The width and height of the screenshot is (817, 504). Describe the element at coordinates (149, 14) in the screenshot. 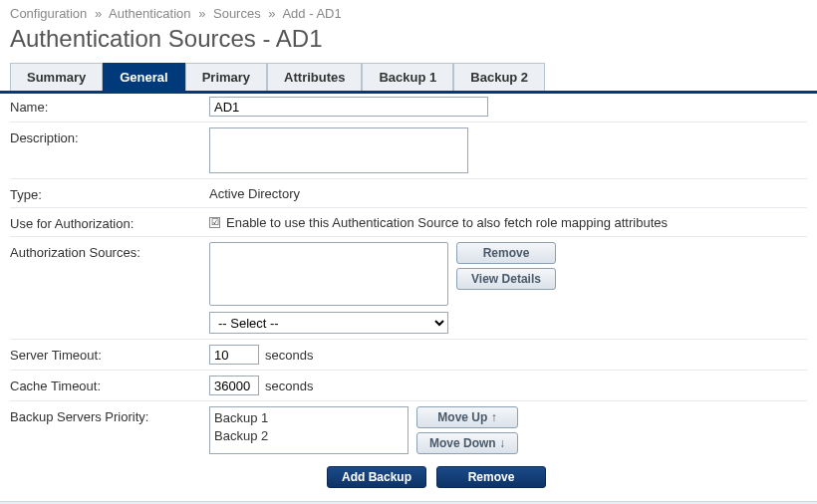

I see `crumb-authentication: Authentication` at that location.